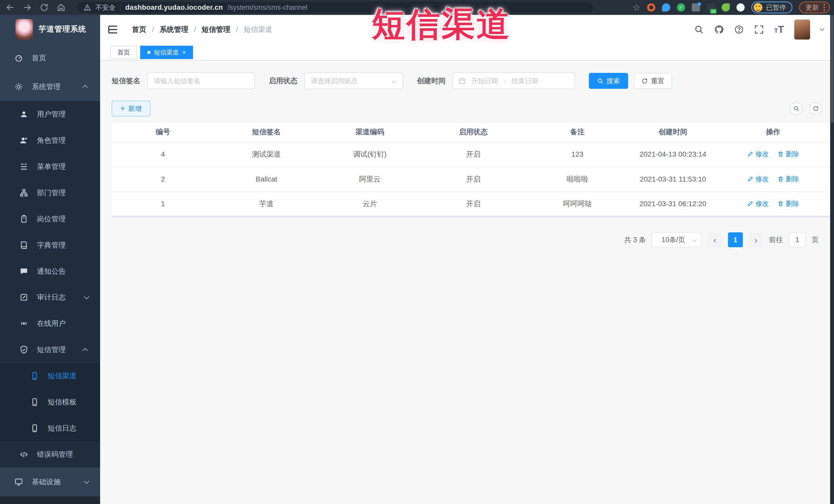 The height and width of the screenshot is (504, 834). What do you see at coordinates (51, 114) in the screenshot?
I see `sidebar-item-label: 用户管理` at bounding box center [51, 114].